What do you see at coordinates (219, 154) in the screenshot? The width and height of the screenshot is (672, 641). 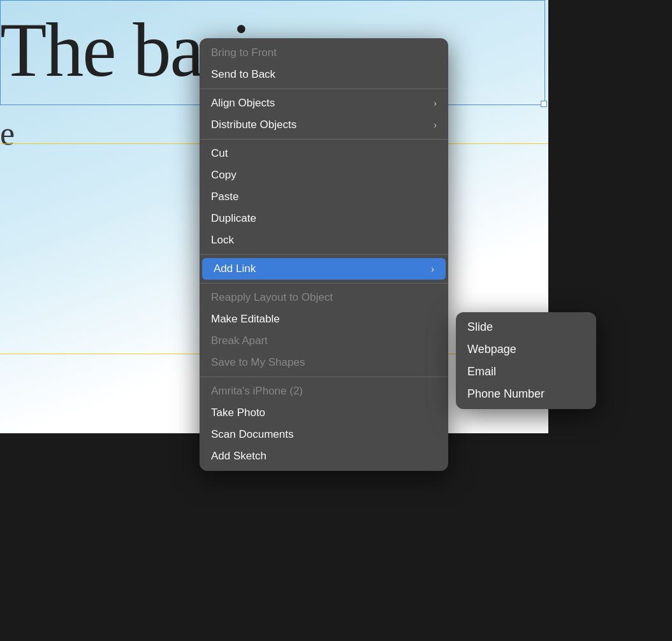 I see `menu-item-label: Cut` at bounding box center [219, 154].